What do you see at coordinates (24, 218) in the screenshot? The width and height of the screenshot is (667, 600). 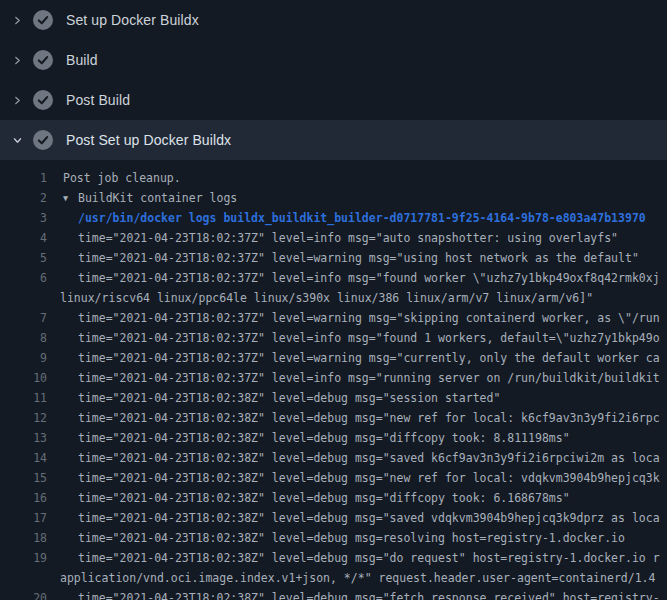 I see `log-line-number: 3` at bounding box center [24, 218].